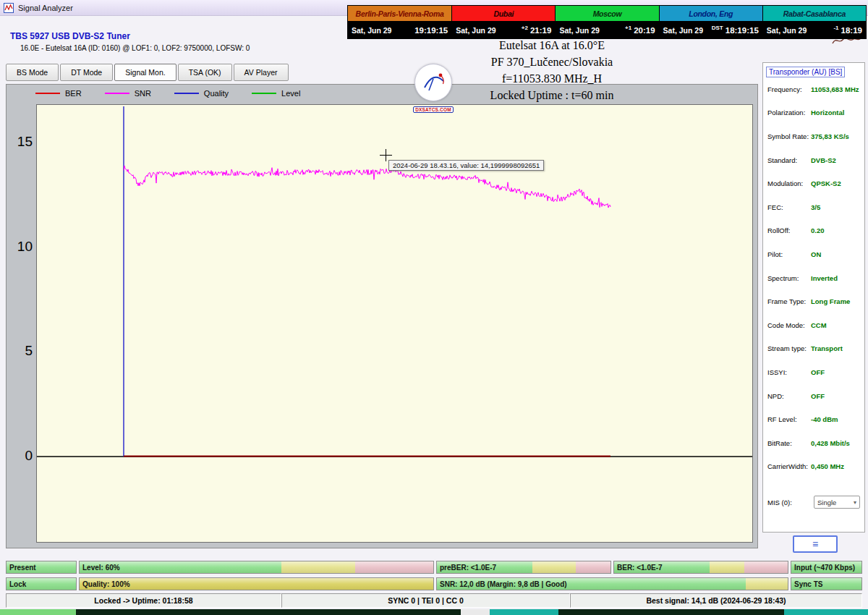  I want to click on transponder-row: Symbol Rate:375,83 KS/s, so click(814, 136).